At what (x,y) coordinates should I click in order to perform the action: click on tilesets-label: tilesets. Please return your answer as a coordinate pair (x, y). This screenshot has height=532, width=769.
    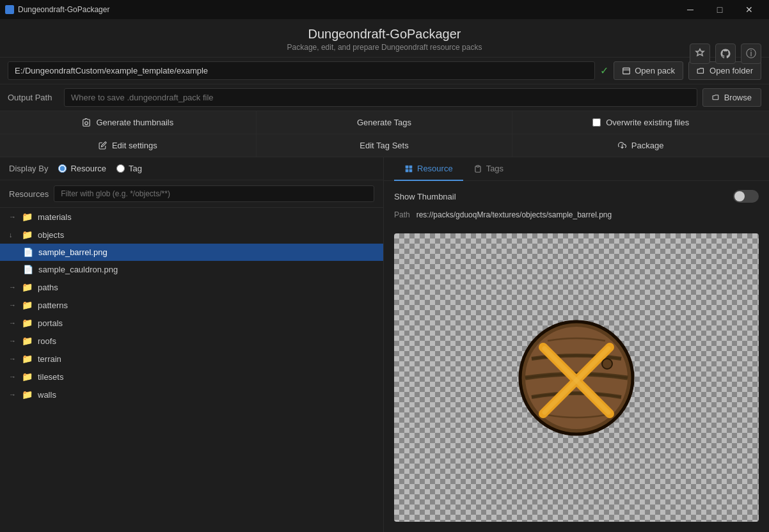
    Looking at the image, I should click on (51, 377).